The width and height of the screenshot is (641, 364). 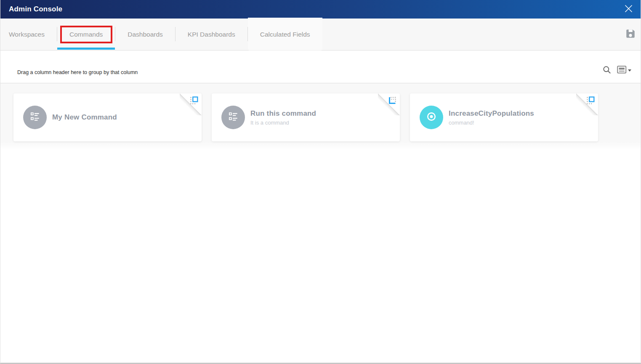 What do you see at coordinates (283, 118) in the screenshot?
I see `card-text: Run this command It is a command` at bounding box center [283, 118].